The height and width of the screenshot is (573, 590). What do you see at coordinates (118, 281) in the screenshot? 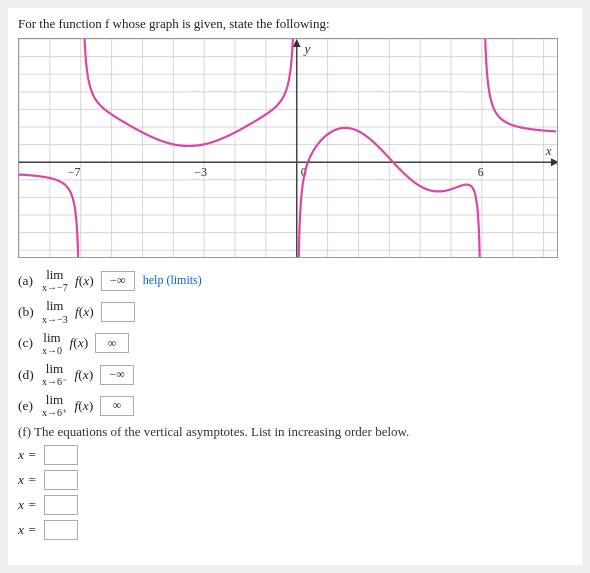
I see `answer-a: −∞` at bounding box center [118, 281].